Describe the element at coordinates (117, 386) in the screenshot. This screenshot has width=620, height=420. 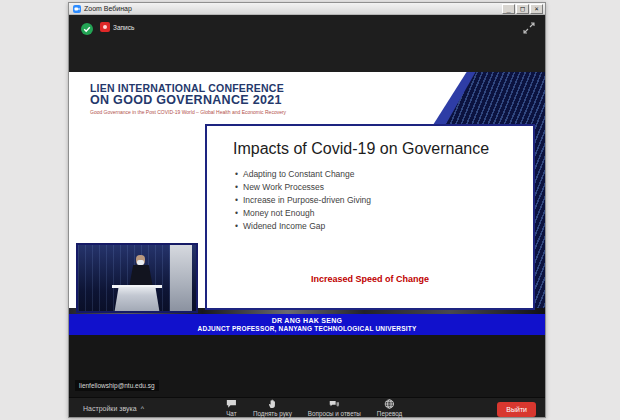
I see `email-overlay: lienfellowship@ntu.edu.sg` at that location.